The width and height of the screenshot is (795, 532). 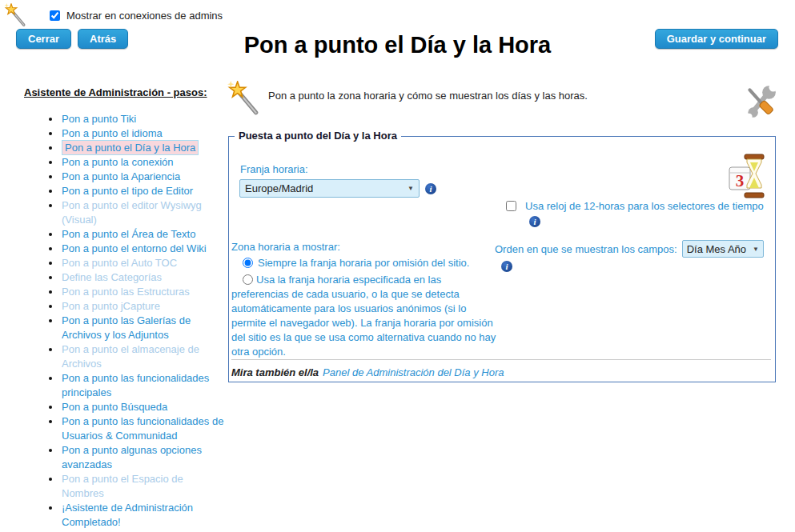 I want to click on field-order-row: Orden en que se muestran los campos: Día…, so click(x=635, y=249).